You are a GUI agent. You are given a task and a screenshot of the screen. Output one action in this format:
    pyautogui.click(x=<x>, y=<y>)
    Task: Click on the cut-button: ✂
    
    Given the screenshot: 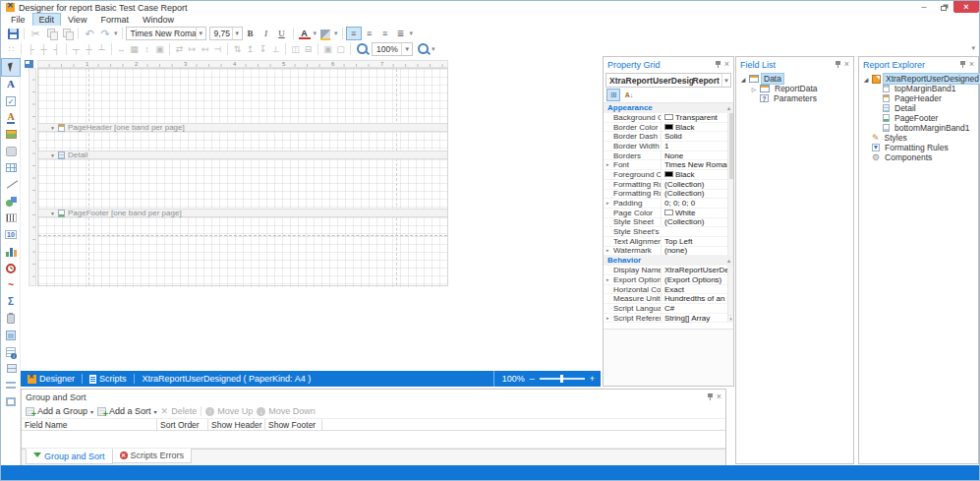 What is the action you would take?
    pyautogui.click(x=35, y=33)
    